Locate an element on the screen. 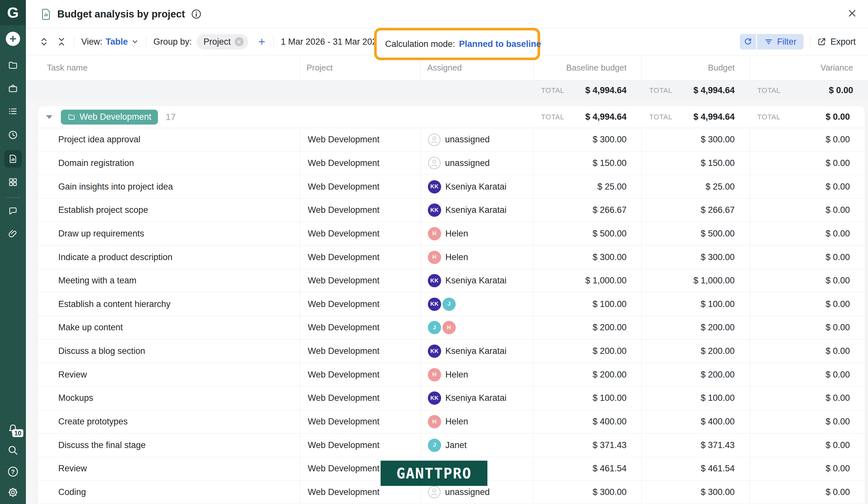 Image resolution: width=868 pixels, height=504 pixels. table-row: Draw up requirements Web Development HHe… is located at coordinates (451, 234).